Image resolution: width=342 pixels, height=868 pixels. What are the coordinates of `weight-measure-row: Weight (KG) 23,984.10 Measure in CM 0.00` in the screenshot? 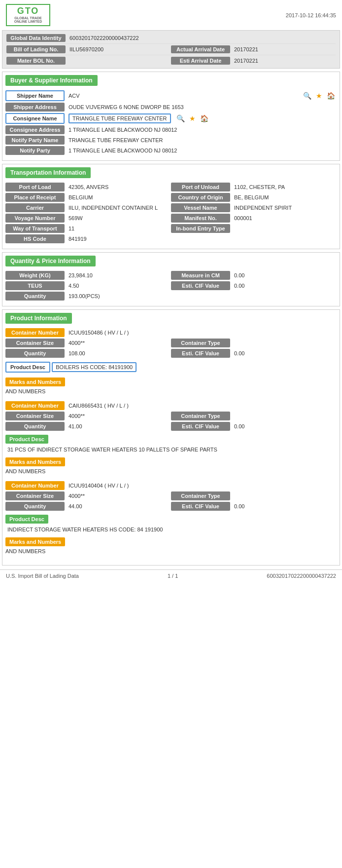 It's located at (171, 275).